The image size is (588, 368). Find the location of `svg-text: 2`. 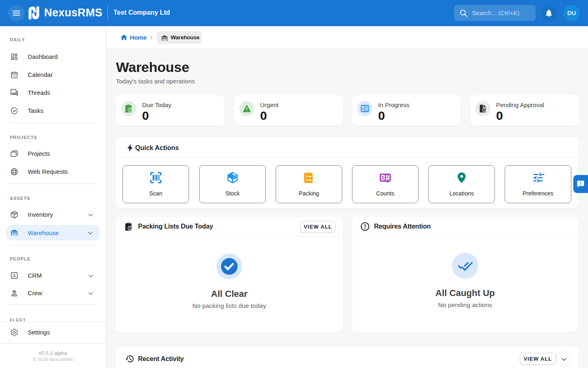

svg-text: 2 is located at coordinates (307, 180).